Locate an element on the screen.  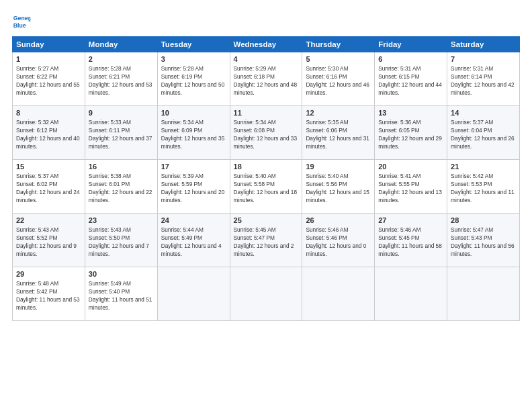
day-info: Sunrise: 5:44 AMSunset: 5:49 PMDaylight:… is located at coordinates (193, 242).